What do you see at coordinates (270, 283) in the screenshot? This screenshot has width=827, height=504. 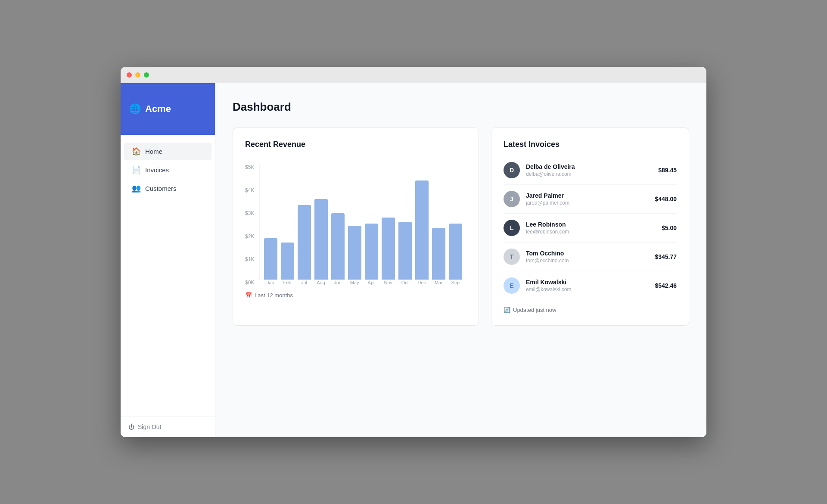 I see `x-label: Jan` at bounding box center [270, 283].